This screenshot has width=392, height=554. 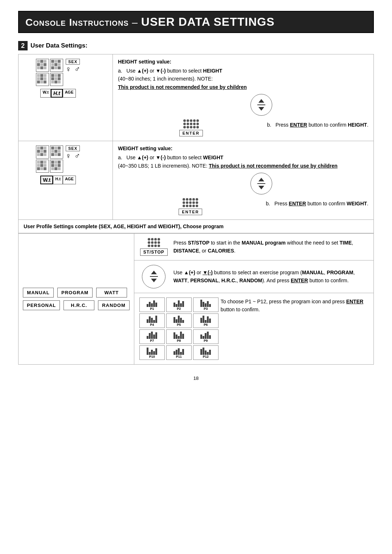 What do you see at coordinates (49, 65) in the screenshot?
I see `display-row1` at bounding box center [49, 65].